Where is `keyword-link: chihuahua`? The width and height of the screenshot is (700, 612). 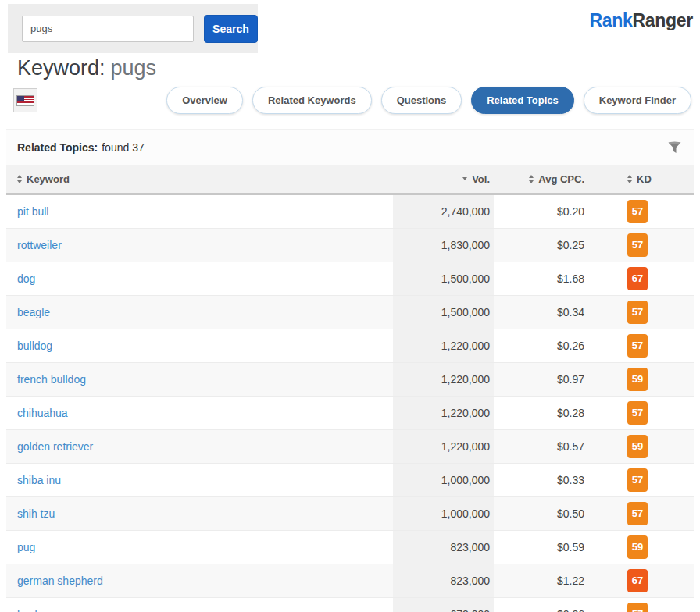 keyword-link: chihuahua is located at coordinates (42, 413).